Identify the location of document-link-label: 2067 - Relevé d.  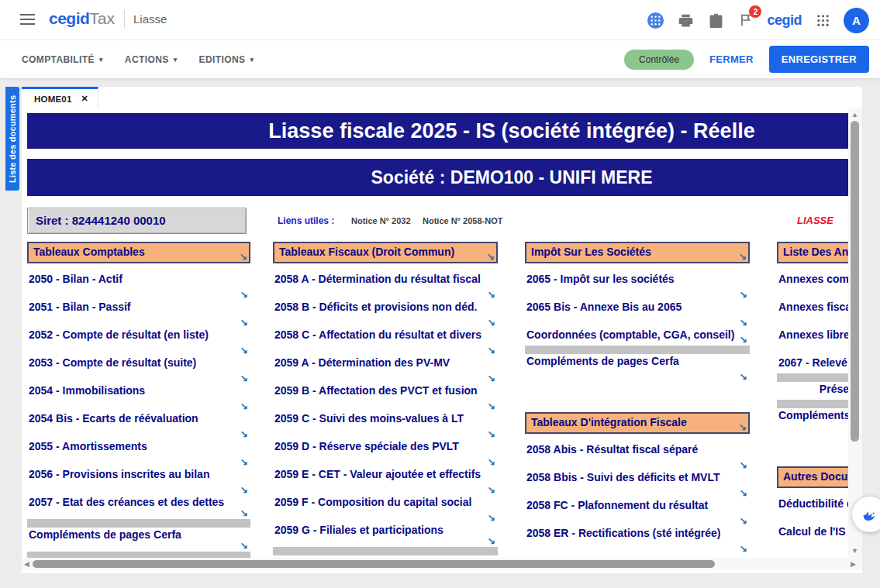
(817, 363).